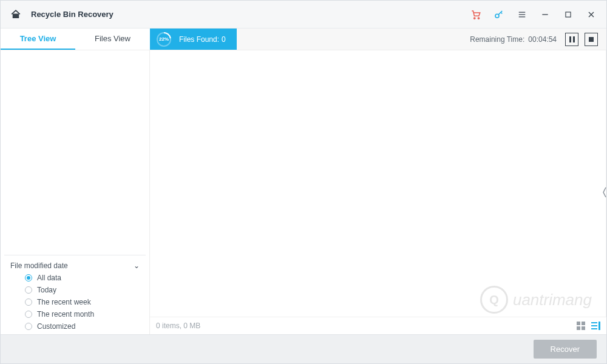  What do you see at coordinates (534, 15) in the screenshot?
I see `titlebar-actions` at bounding box center [534, 15].